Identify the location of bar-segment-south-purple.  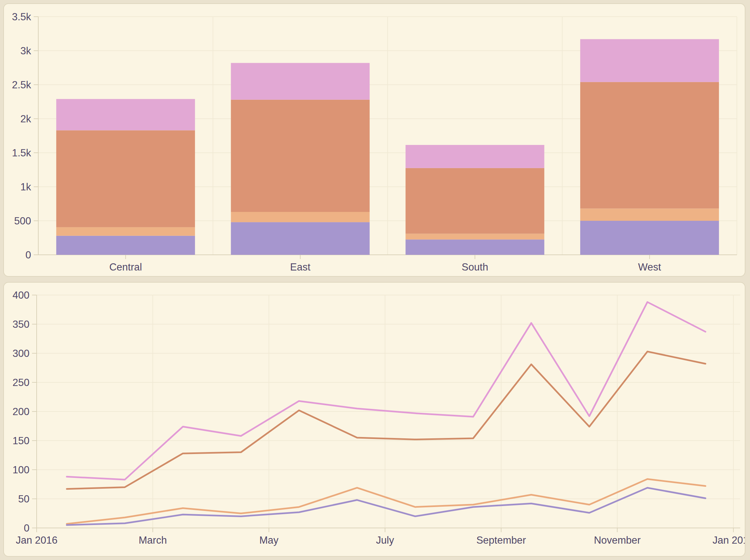
(475, 247).